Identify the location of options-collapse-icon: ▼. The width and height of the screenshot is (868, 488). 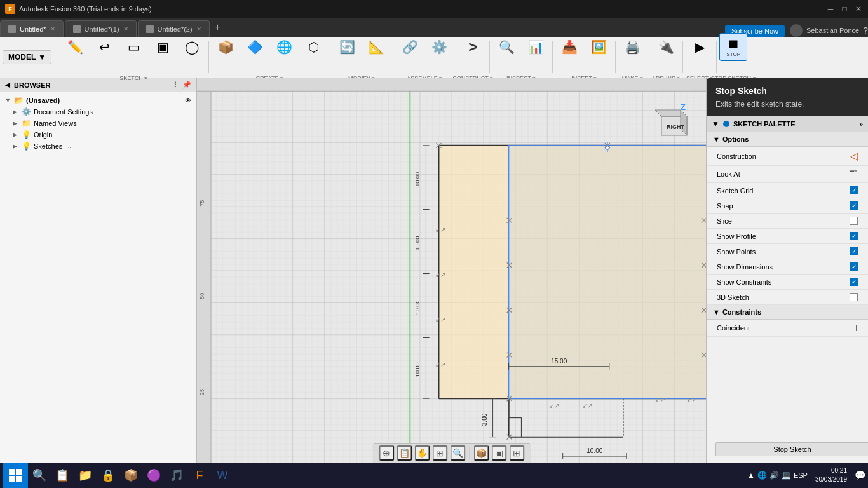
(717, 139).